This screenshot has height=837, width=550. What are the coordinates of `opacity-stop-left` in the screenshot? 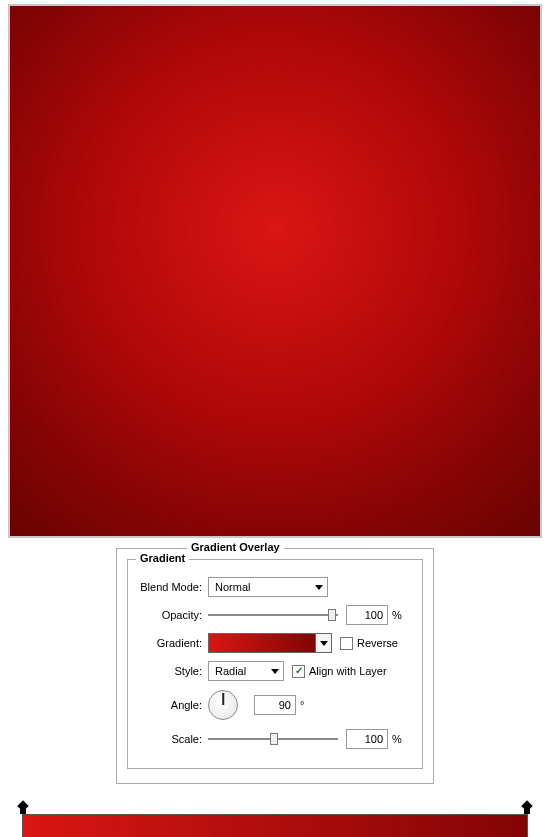 It's located at (23, 808).